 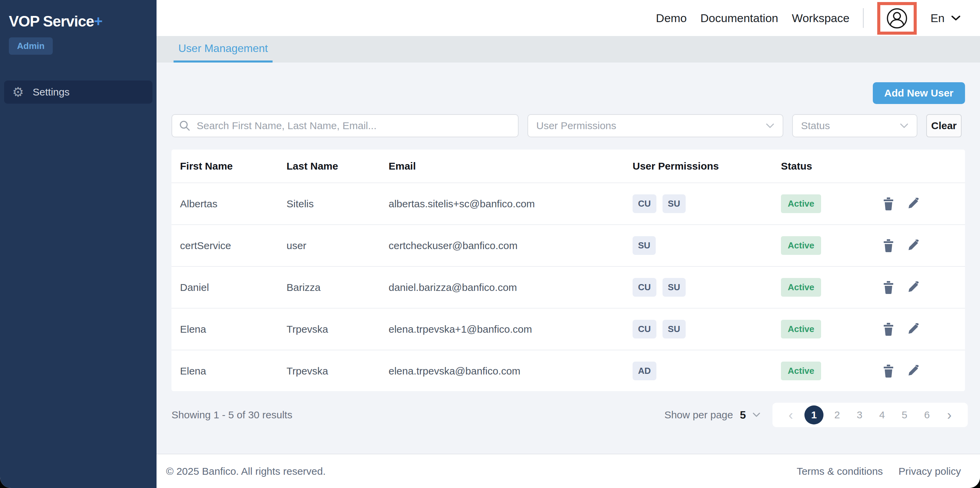 What do you see at coordinates (743, 415) in the screenshot?
I see `per-page-value: 5` at bounding box center [743, 415].